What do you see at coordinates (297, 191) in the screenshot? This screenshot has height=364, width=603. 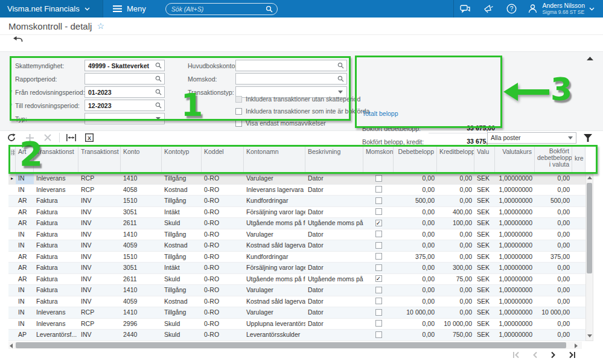 I see `table-row: INInleveransRCP4058Kostnad0-ROInleverans…` at bounding box center [297, 191].